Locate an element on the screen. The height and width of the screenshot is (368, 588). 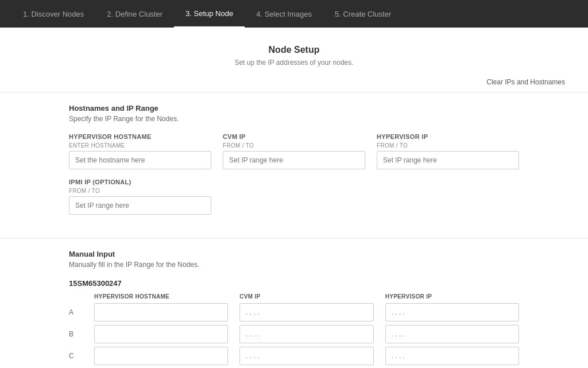
cvm-ip-label: CVM IP is located at coordinates (294, 137).